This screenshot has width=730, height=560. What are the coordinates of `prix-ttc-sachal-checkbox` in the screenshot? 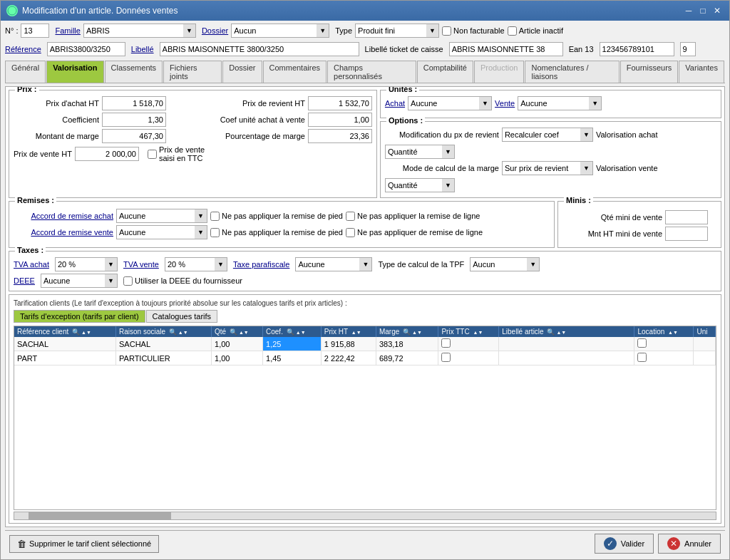 It's located at (446, 343).